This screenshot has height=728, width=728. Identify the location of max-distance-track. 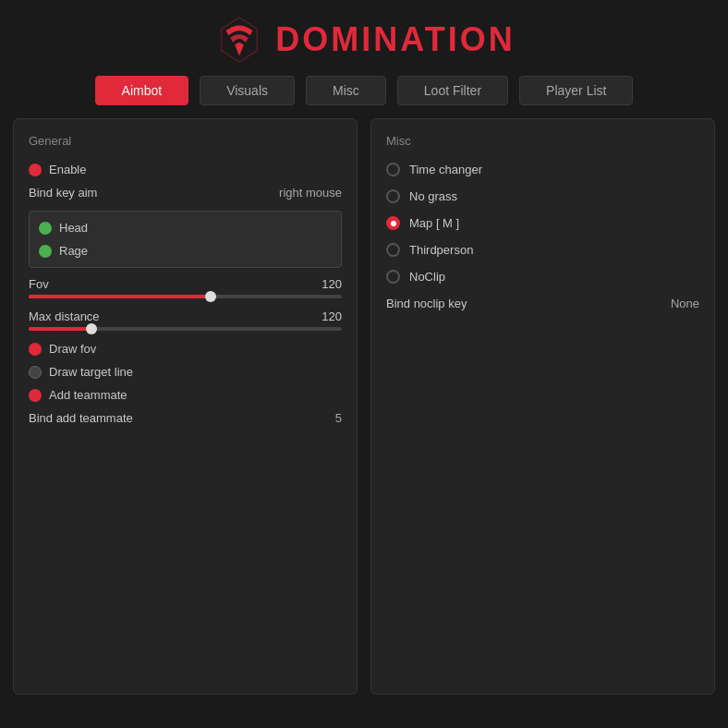
(185, 329).